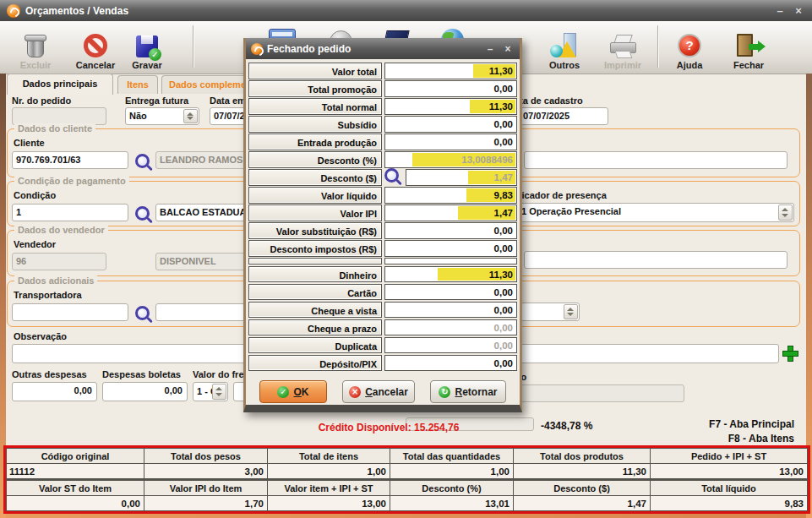  I want to click on cancel-button: × Cancelar, so click(379, 392).